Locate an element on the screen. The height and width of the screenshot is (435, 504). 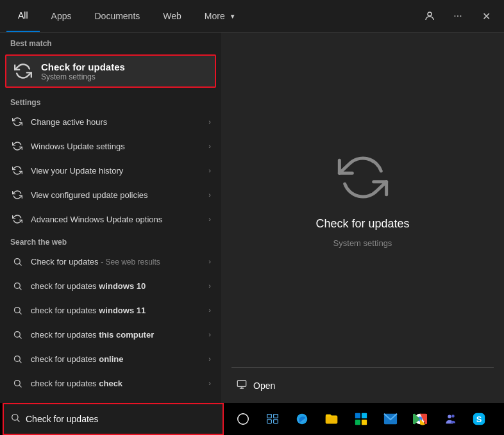
cortana-button is located at coordinates (243, 419).